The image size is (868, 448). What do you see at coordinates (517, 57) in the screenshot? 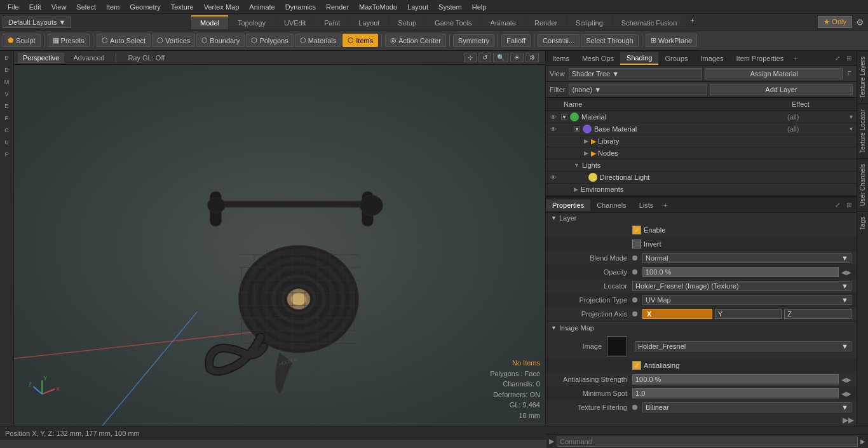
I see `vp-btn-light: ☀` at bounding box center [517, 57].